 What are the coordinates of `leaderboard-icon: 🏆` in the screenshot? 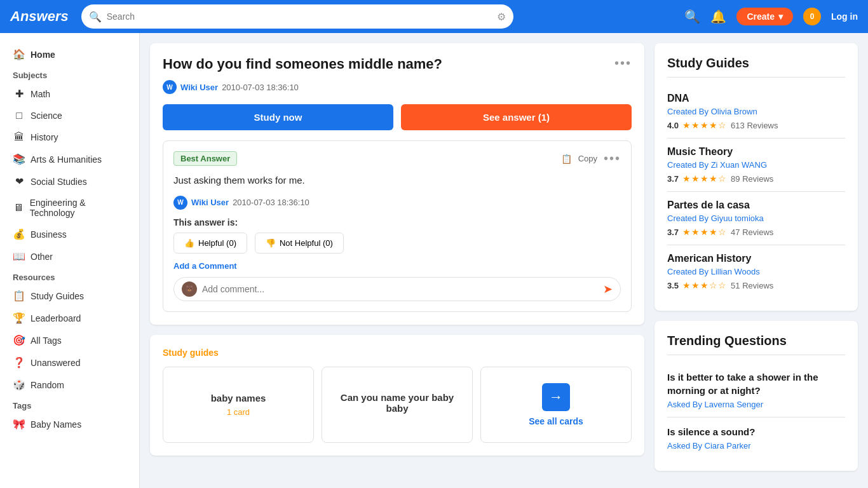 It's located at (19, 318).